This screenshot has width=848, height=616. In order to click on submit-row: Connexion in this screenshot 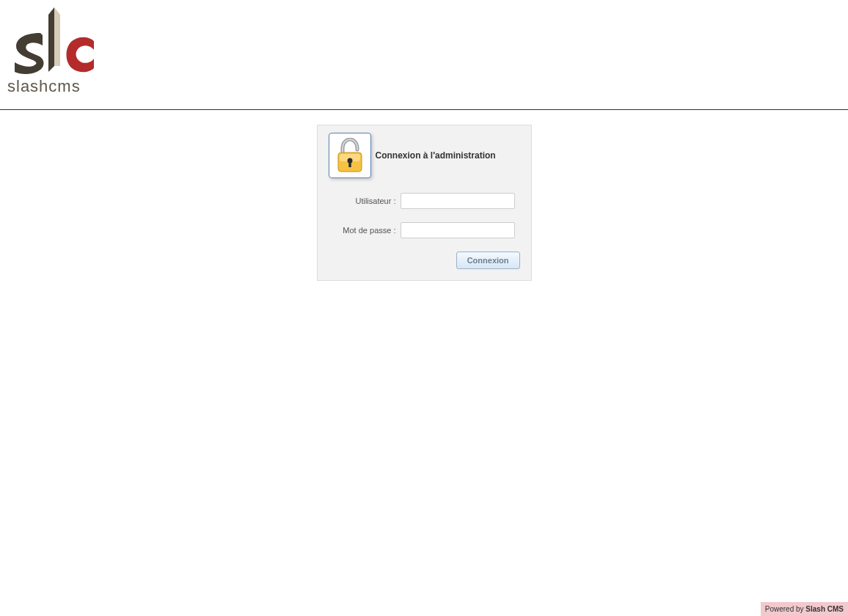, I will do `click(424, 260)`.